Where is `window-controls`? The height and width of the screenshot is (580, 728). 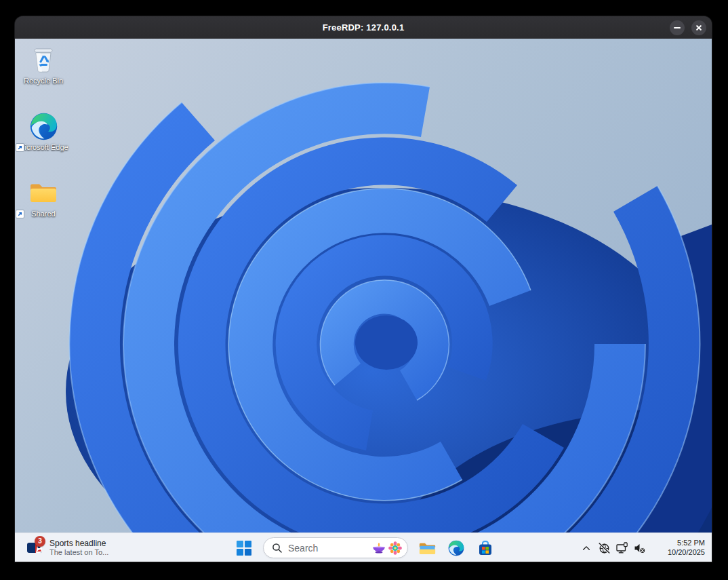 window-controls is located at coordinates (688, 27).